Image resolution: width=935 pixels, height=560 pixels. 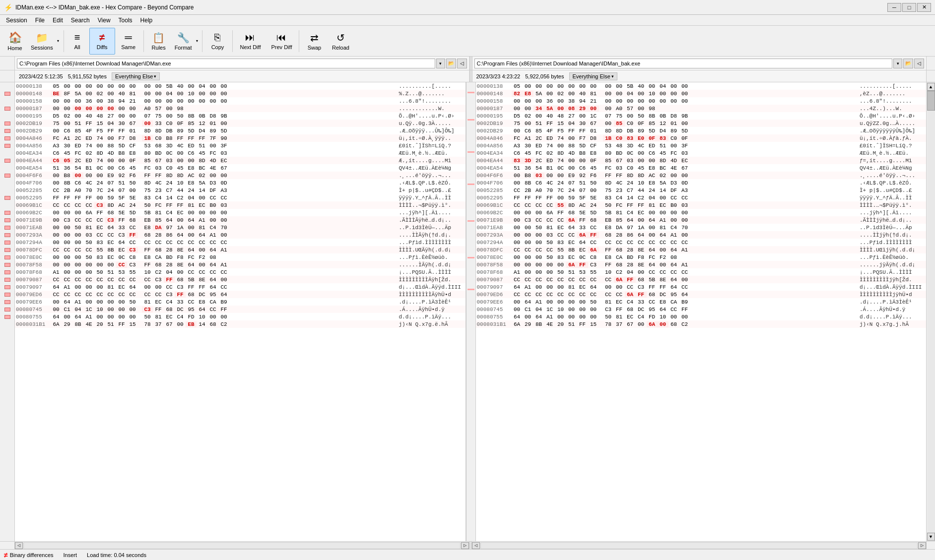 What do you see at coordinates (701, 205) in the screenshot?
I see `table-row: 00069B1CCCCCCCCC558DAC24 50FCFFFF81ECB00…` at bounding box center [701, 205].